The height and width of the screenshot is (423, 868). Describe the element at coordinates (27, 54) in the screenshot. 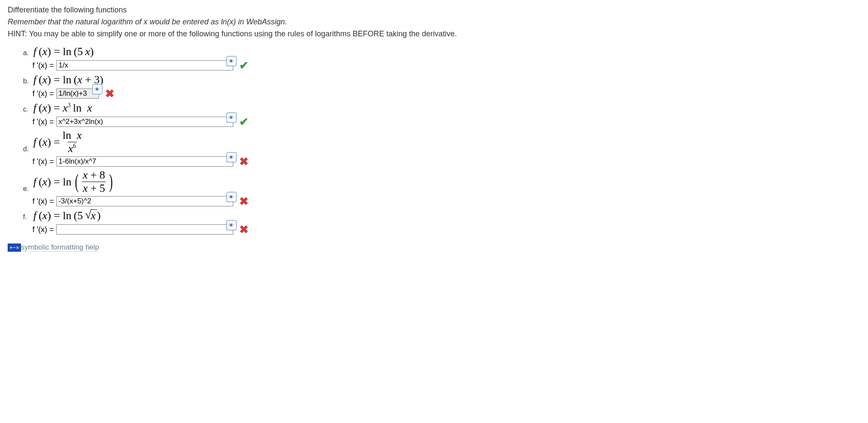

I see `part-letter-a: a.` at that location.